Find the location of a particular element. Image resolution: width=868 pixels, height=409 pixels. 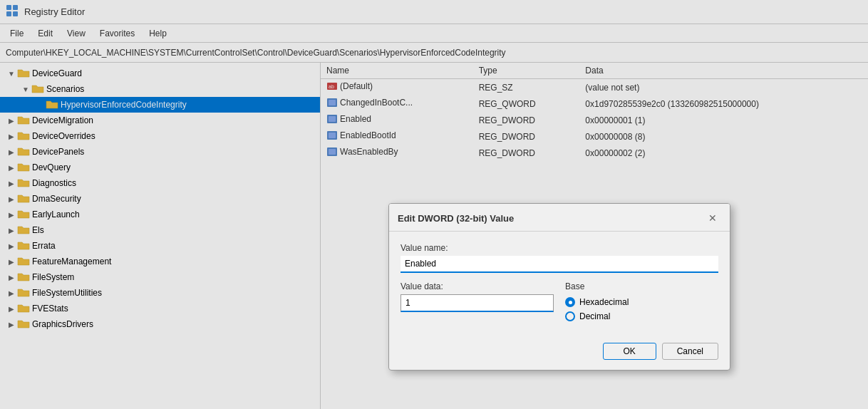

radio-decimal-label: Decimal is located at coordinates (594, 316).